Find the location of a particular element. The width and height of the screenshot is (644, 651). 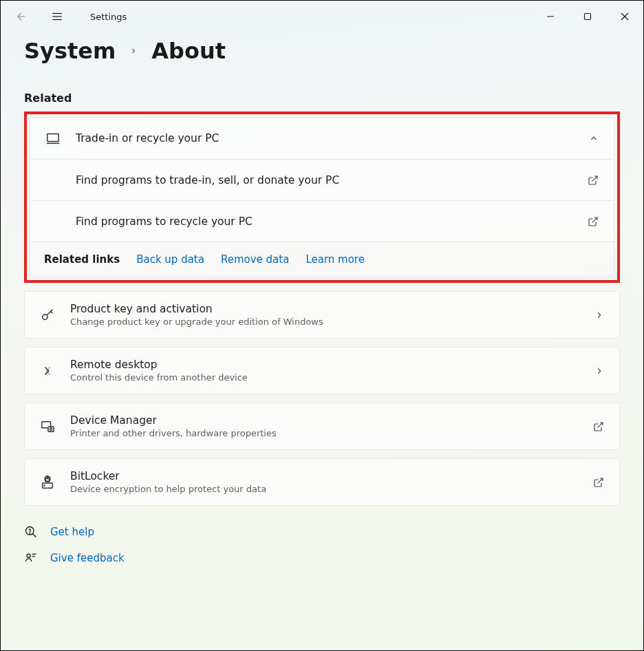

get-help-label: Get help is located at coordinates (72, 532).